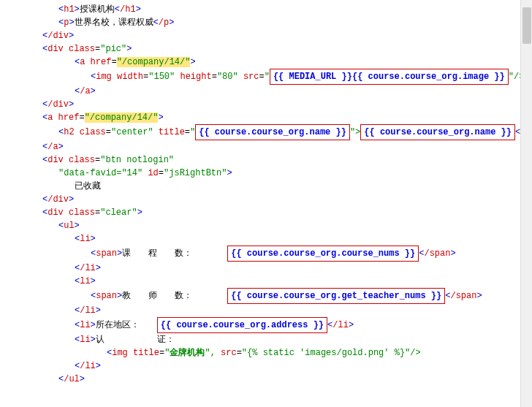 The width and height of the screenshot is (532, 407). I want to click on code-line: <div class="pic">, so click(266, 49).